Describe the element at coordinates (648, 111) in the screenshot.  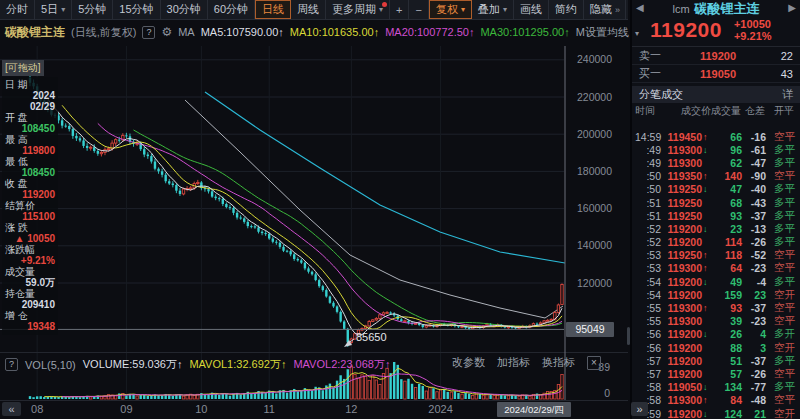
I see `tick-col-1: 时间` at that location.